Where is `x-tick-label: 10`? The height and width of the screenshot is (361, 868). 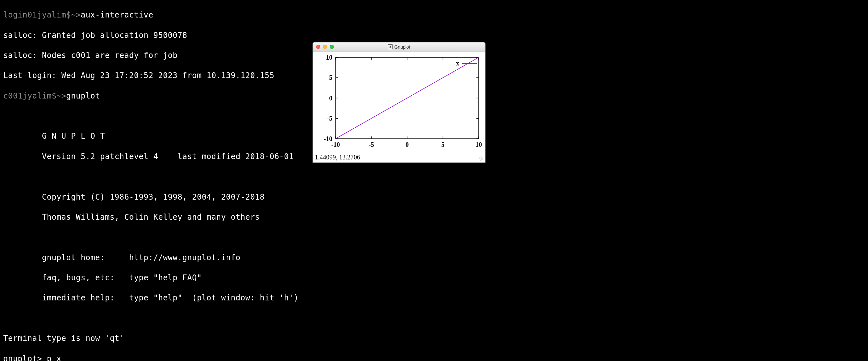 x-tick-label: 10 is located at coordinates (478, 144).